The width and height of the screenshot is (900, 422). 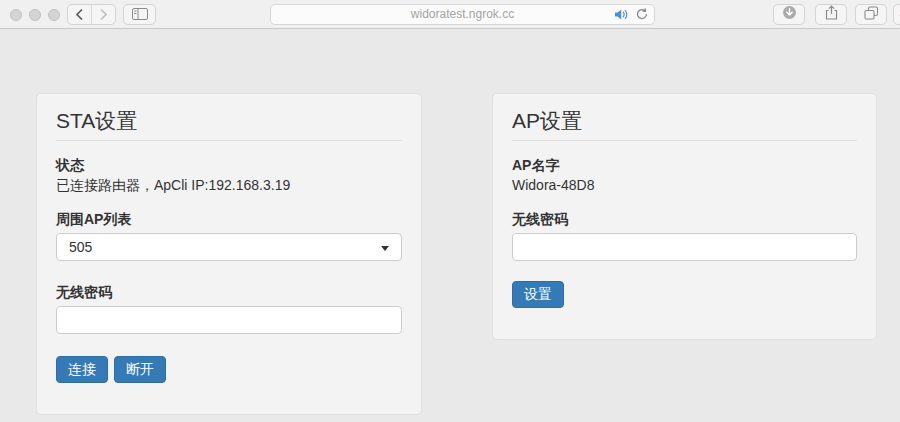 What do you see at coordinates (229, 185) in the screenshot?
I see `sta-status-value: 已连接路由器，ApCli IP:192.168.3.19` at bounding box center [229, 185].